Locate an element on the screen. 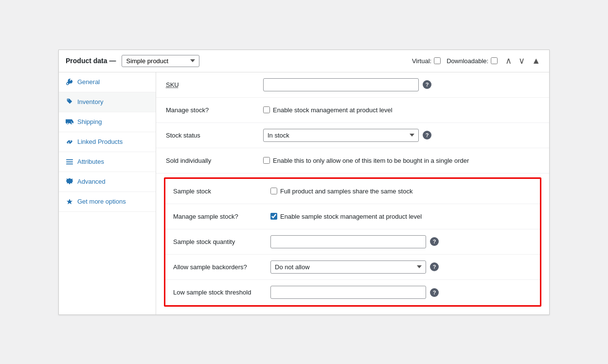  sku-label: SKU is located at coordinates (215, 85).